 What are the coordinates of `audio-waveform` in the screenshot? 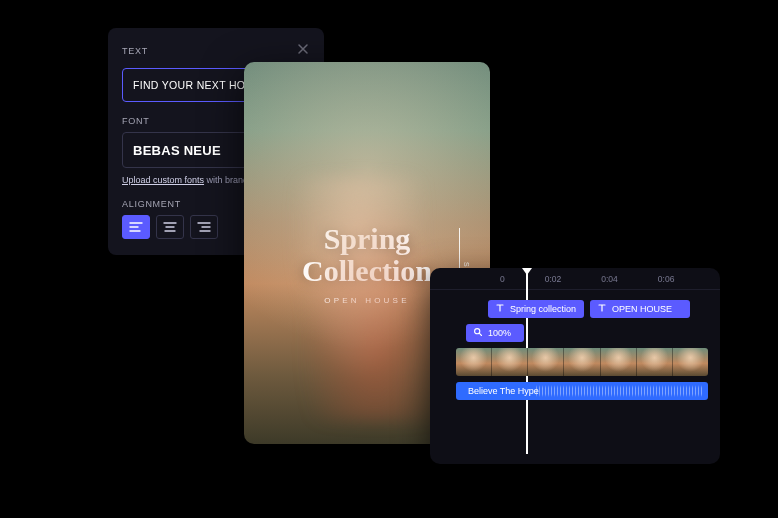 It's located at (619, 391).